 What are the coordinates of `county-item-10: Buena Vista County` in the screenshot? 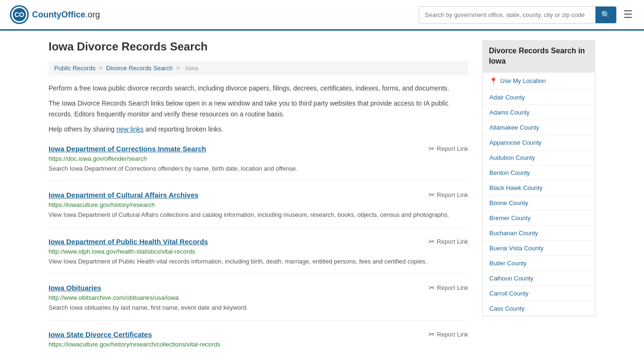 It's located at (539, 248).